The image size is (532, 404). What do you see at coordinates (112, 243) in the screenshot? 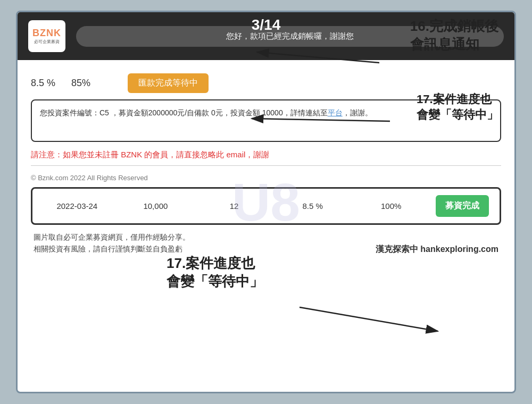
I see `caption-left: 圖片取自必可企業募資網頁，僅用作經驗分享。 相關投資有風險，請自行謹慎判斷並自負…` at bounding box center [112, 243].